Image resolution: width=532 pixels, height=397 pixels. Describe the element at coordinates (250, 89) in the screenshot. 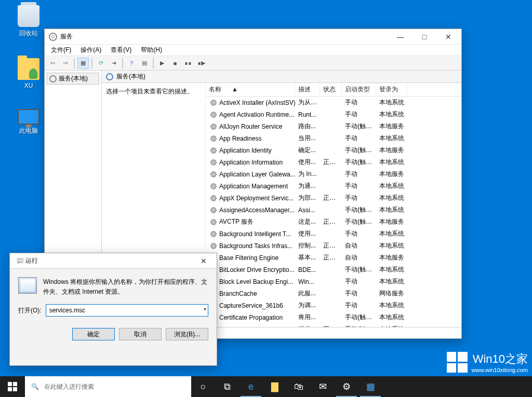

I see `column-name: 名称 ▲` at that location.